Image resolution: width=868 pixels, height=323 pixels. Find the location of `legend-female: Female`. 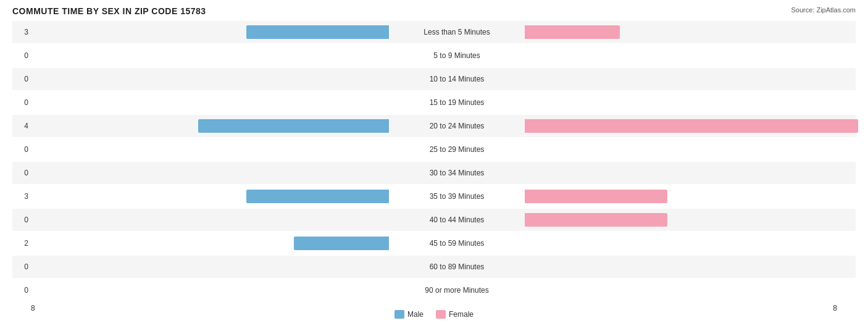

legend-female: Female is located at coordinates (454, 314).